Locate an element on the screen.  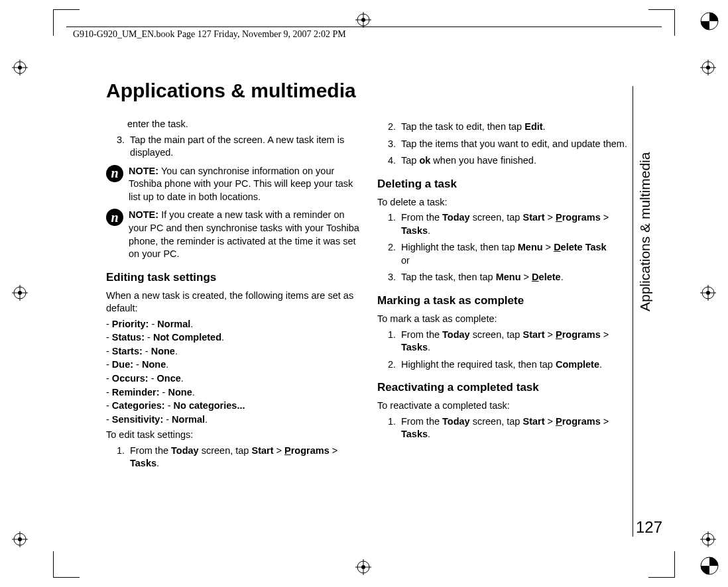
list-item: Tap ok when you have finished. is located at coordinates (517, 161).